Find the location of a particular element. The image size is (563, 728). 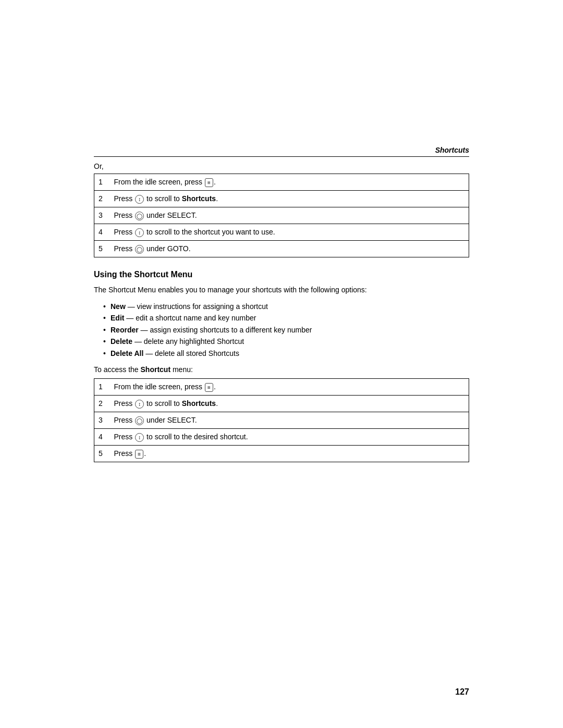

shortcut-menu-bold: Shortcut is located at coordinates (156, 369).